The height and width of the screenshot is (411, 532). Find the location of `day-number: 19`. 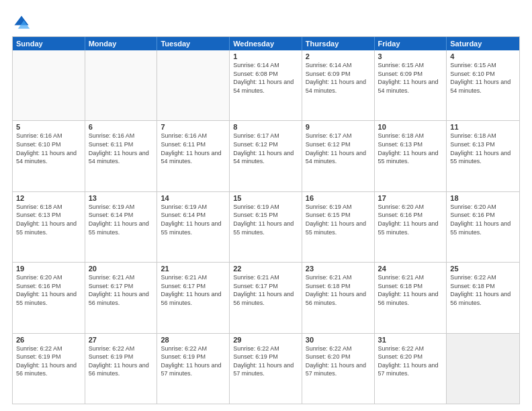

day-number: 19 is located at coordinates (48, 269).